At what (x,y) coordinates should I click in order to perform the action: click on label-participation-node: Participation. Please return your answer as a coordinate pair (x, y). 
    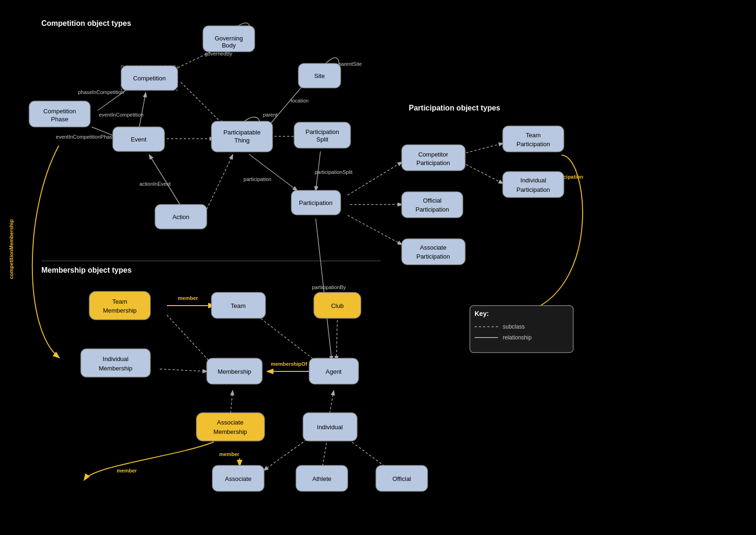
    Looking at the image, I should click on (316, 203).